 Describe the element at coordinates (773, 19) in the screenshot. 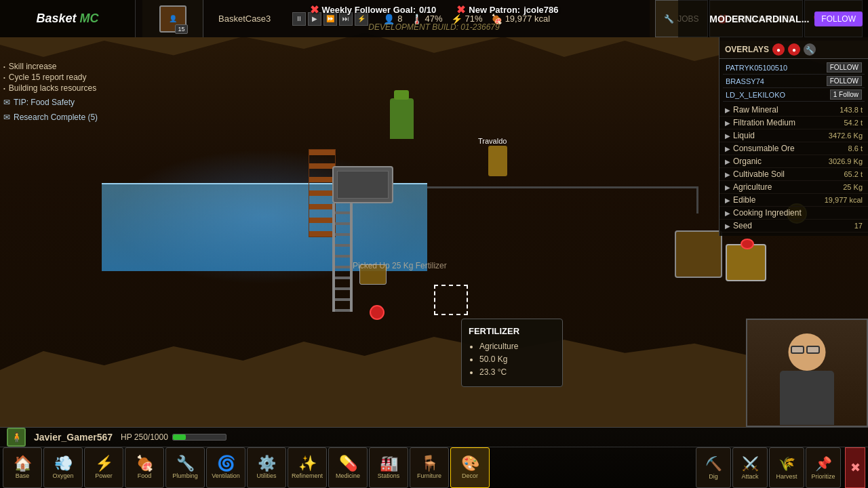

I see `twitch-name-bar: MODERNCARDINAL... FOLLOW` at that location.